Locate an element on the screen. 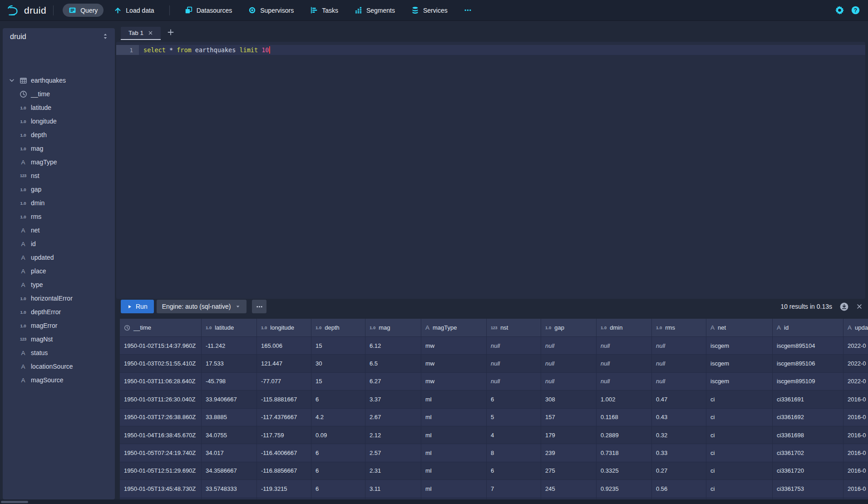  tree-item-magSource: AmagSource is located at coordinates (59, 380).